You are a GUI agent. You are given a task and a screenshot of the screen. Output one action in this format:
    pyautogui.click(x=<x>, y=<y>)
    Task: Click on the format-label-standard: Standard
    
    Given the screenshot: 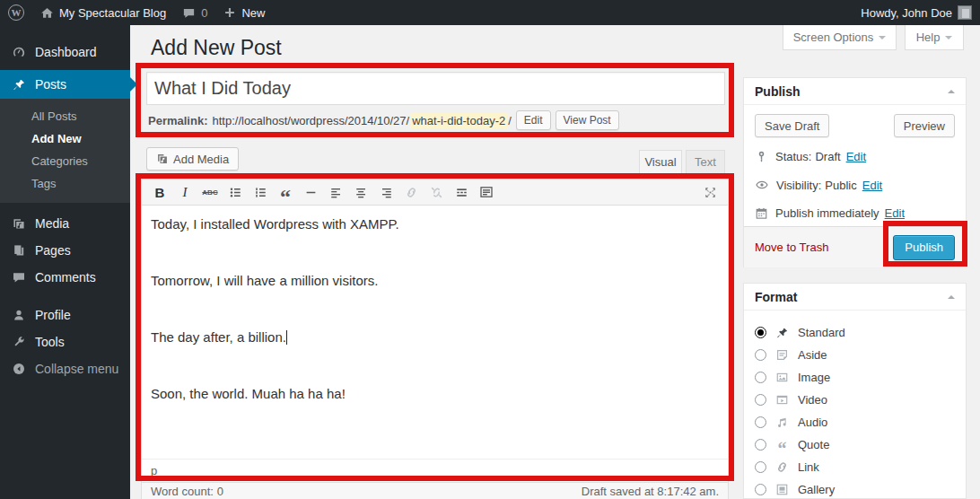 What is the action you would take?
    pyautogui.click(x=822, y=332)
    